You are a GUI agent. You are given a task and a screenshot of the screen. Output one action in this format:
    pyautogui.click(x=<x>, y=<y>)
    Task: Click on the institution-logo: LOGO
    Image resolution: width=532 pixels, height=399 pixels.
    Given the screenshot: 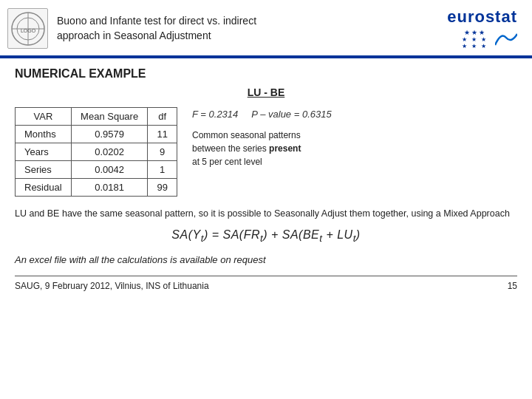 What is the action you would take?
    pyautogui.click(x=28, y=28)
    